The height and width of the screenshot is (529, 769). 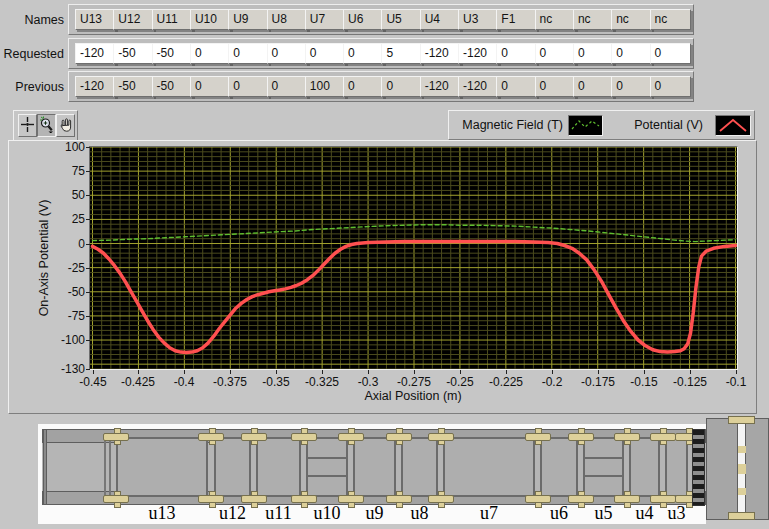 What do you see at coordinates (632, 20) in the screenshot?
I see `io-cell-names-14: nc` at bounding box center [632, 20].